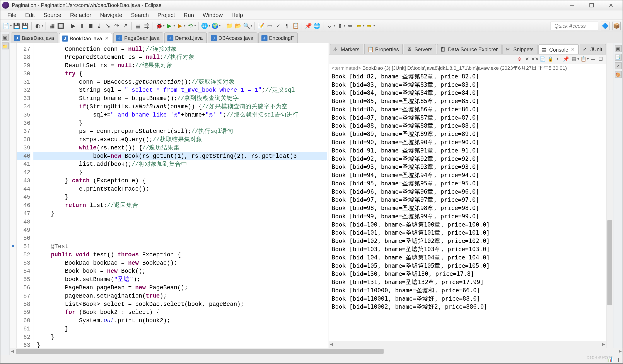 This screenshot has width=623, height=364. Describe the element at coordinates (316, 351) in the screenshot. I see `editor-hscrollbar: ◀ ▶` at that location.